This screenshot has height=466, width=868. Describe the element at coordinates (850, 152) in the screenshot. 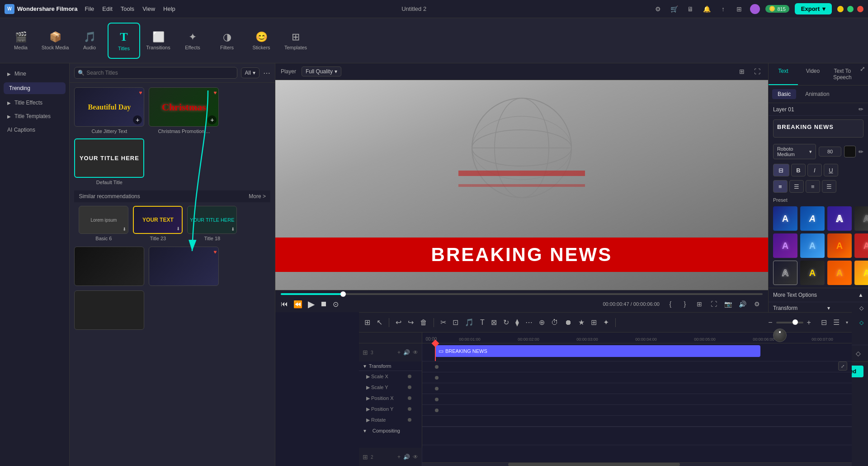

I see `color-swatch` at that location.